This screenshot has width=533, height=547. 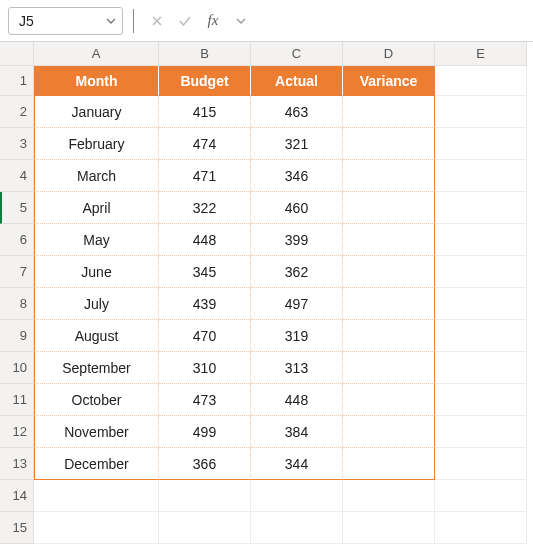 I want to click on select-all-corner, so click(x=17, y=54).